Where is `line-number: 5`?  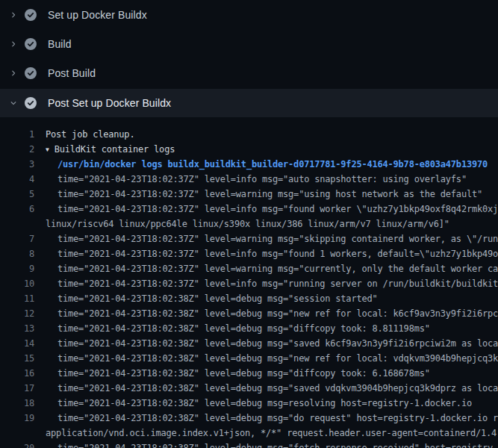
line-number: 5 is located at coordinates (17, 194).